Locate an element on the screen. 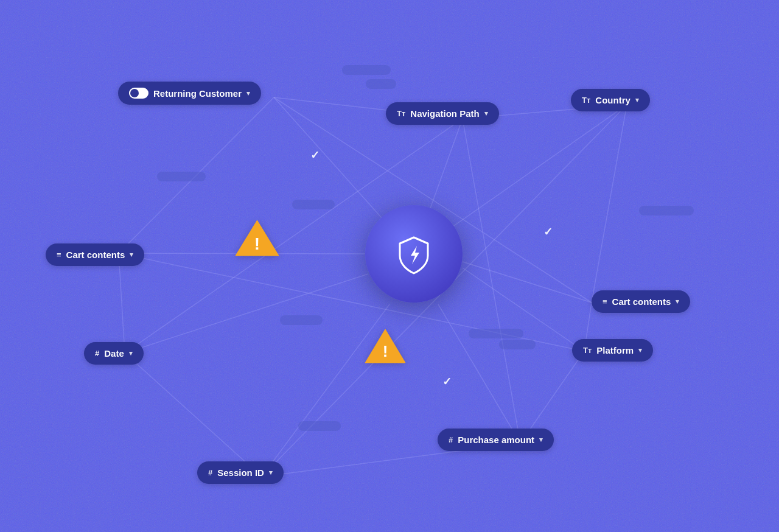  checkmark-1: ✓ is located at coordinates (315, 155).